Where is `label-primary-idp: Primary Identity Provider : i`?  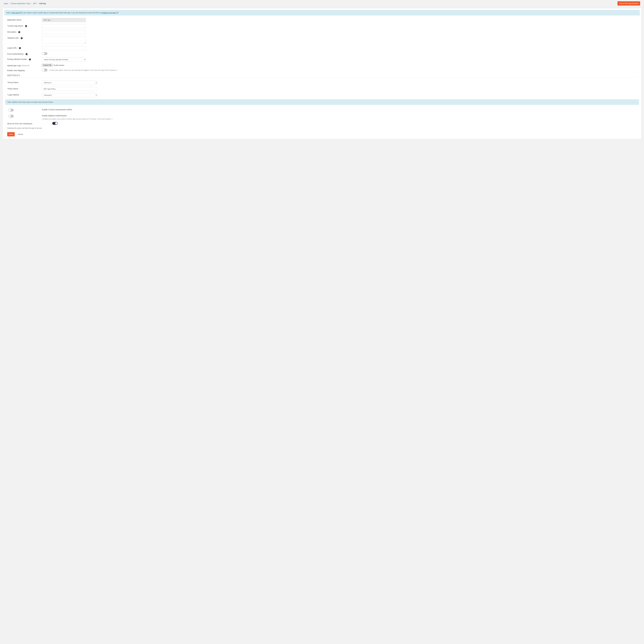 label-primary-idp: Primary Identity Provider : i is located at coordinates (25, 59).